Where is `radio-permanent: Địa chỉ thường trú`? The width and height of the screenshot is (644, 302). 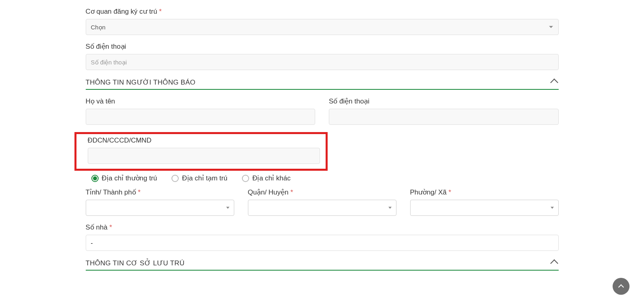 radio-permanent: Địa chỉ thường trú is located at coordinates (124, 178).